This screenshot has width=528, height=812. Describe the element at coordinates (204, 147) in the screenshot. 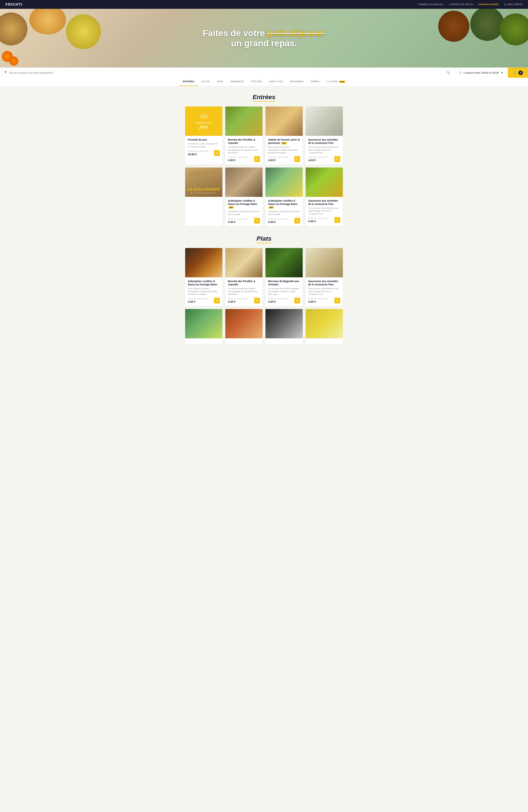

I see `product-info-formule: Formule du jour Une entrée, un plat, un …` at that location.